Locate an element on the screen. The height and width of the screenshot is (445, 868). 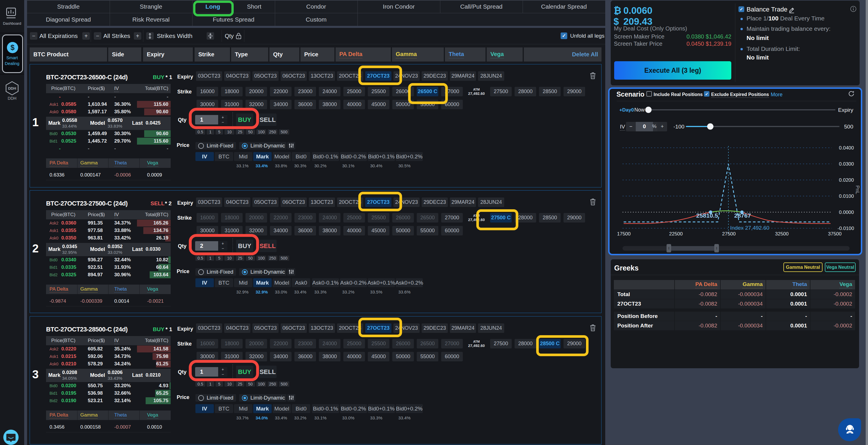
svg-text: Index 27,492.60 is located at coordinates (750, 228).